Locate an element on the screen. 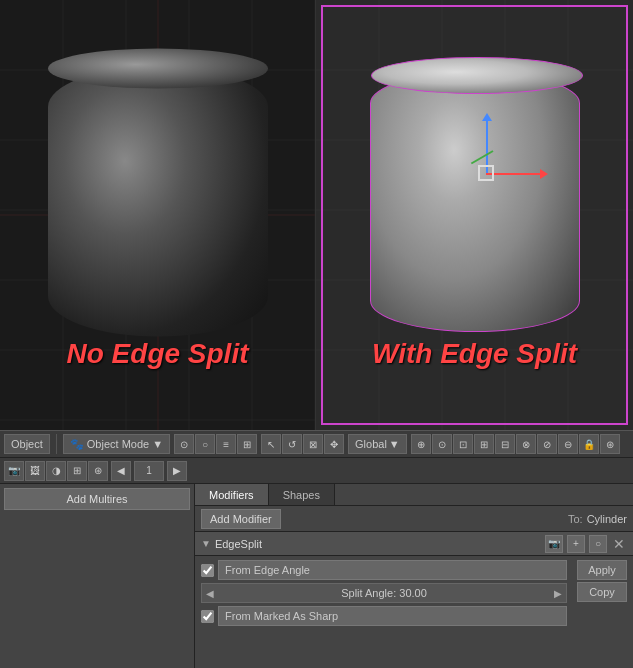 This screenshot has width=633, height=668. from-edge-angle-btn: From Edge Angle is located at coordinates (392, 570).